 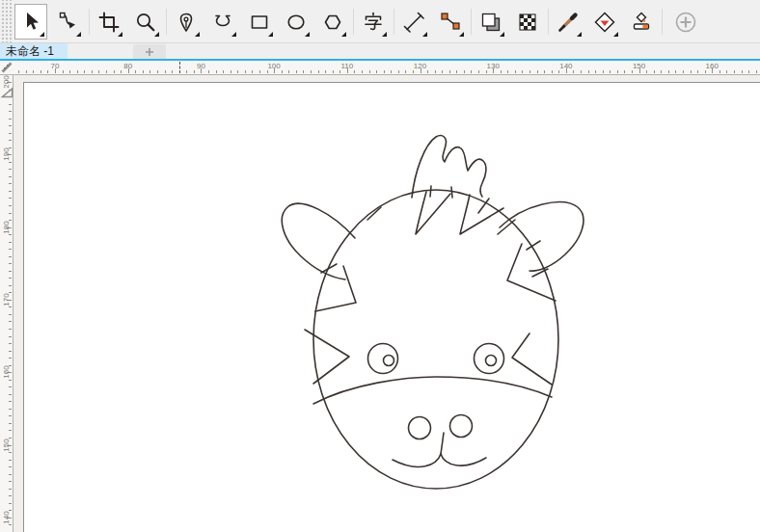 I want to click on ruler-label: 80, so click(x=127, y=66).